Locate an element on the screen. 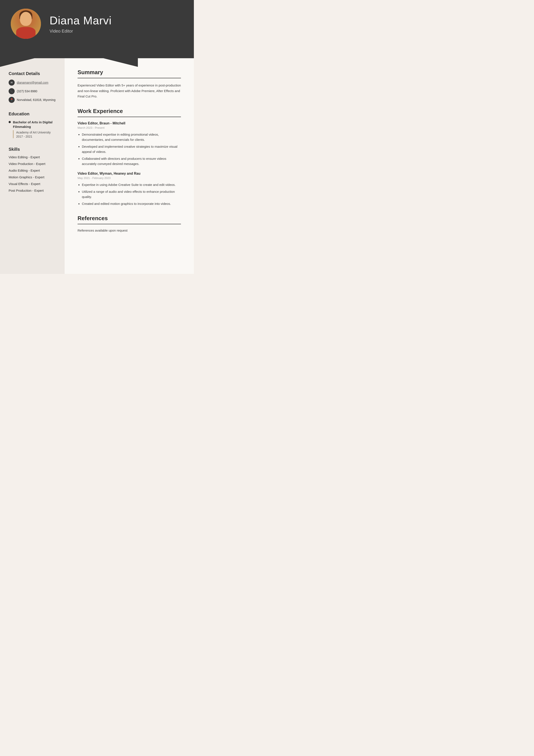 The width and height of the screenshot is (534, 756). education-item: Bachelor of Arts in Digital Filmmaking A… is located at coordinates (34, 129).